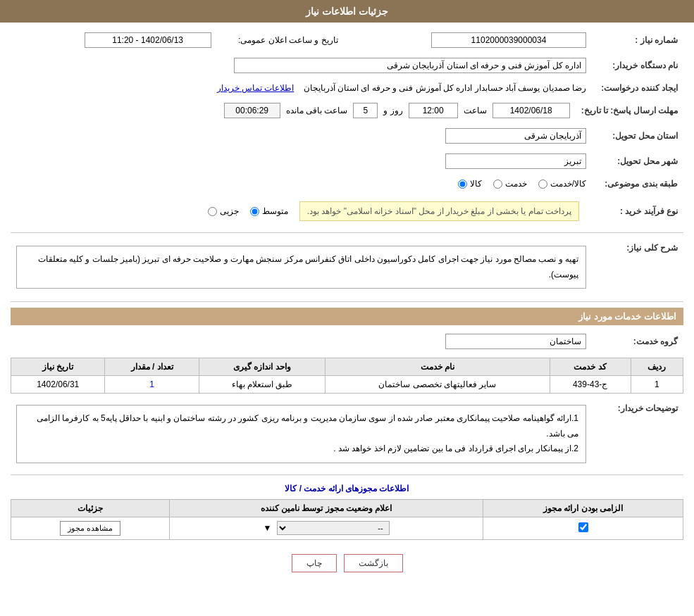 This screenshot has height=616, width=694. What do you see at coordinates (347, 341) in the screenshot?
I see `service-group-table: گروه خدمت: ساختمان` at bounding box center [347, 341].